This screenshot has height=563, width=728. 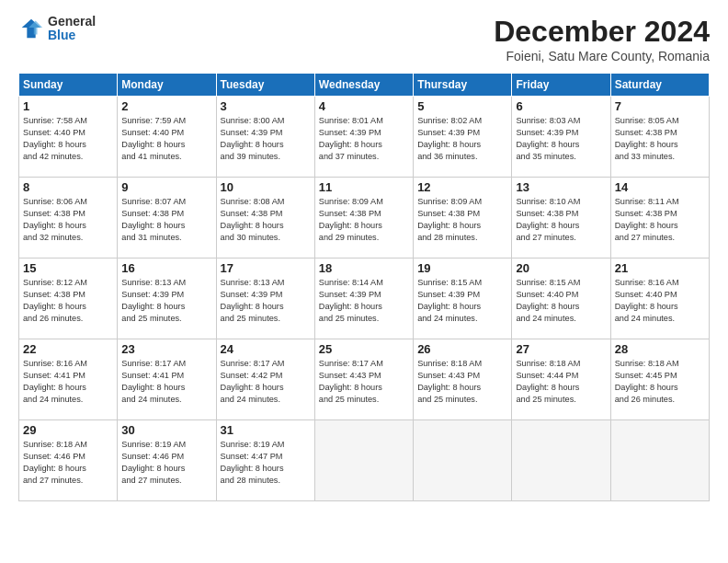 I want to click on calendar-cell: 24Sunrise: 8:17 AM Sunset: 4:42 PM Dayli…, so click(x=265, y=380).